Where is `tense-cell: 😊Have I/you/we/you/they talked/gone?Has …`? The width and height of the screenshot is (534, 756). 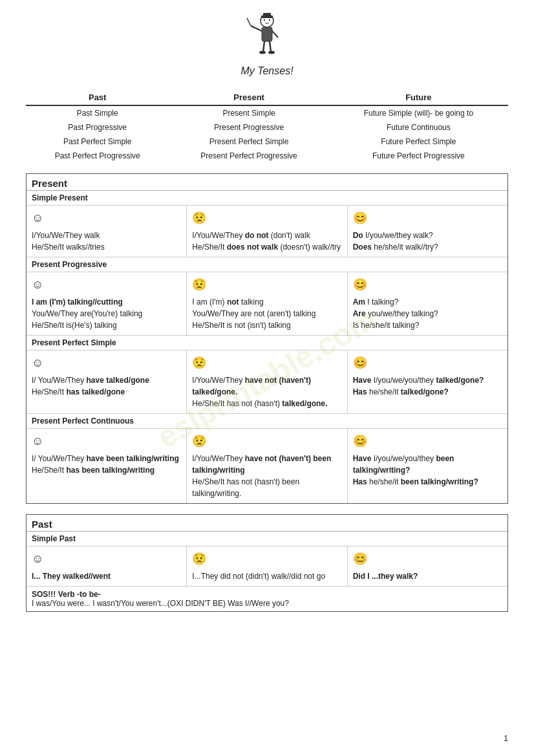 tense-cell: 😊Have I/you/we/you/they talked/gone?Has … is located at coordinates (428, 382).